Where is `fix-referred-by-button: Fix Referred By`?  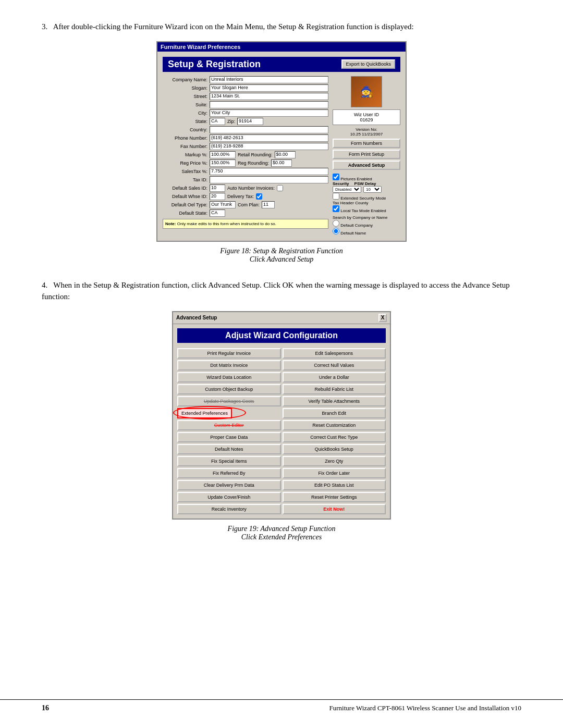
fix-referred-by-button: Fix Referred By is located at coordinates (229, 473).